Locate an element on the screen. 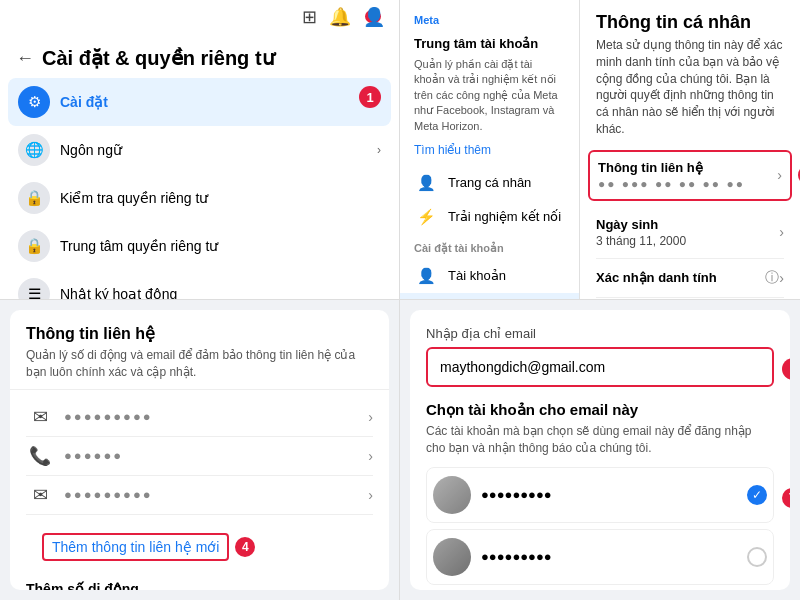  account1-avatar-img is located at coordinates (452, 495).